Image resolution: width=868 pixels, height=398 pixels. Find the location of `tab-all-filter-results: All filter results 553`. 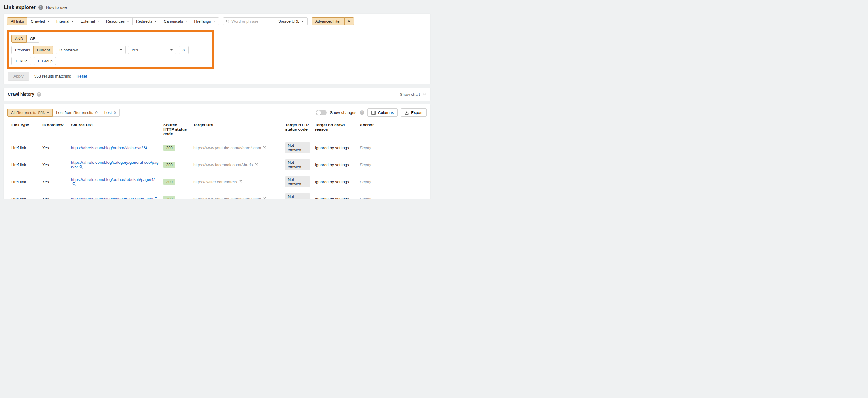

tab-all-filter-results: All filter results 553 is located at coordinates (30, 113).